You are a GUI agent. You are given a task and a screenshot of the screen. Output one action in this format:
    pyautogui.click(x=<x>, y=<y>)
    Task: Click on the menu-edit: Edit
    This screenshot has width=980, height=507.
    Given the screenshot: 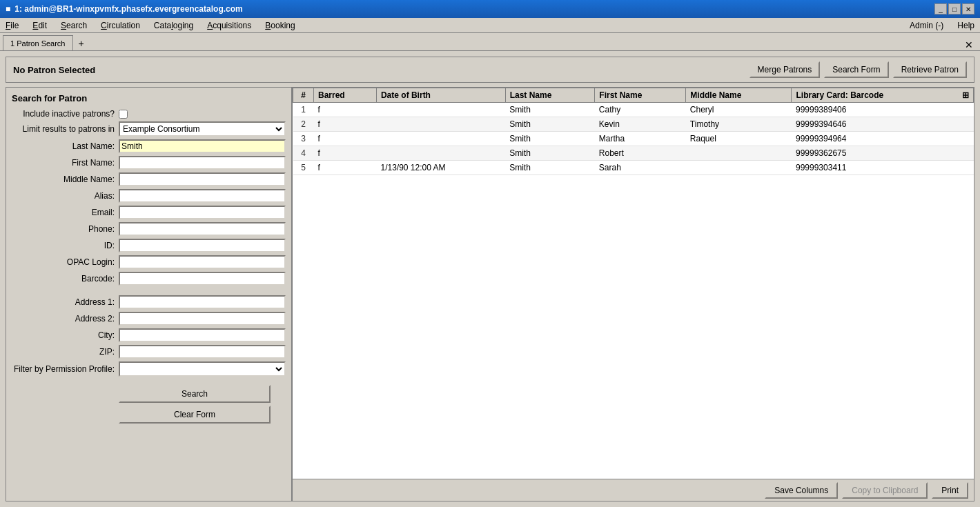 What is the action you would take?
    pyautogui.click(x=40, y=26)
    